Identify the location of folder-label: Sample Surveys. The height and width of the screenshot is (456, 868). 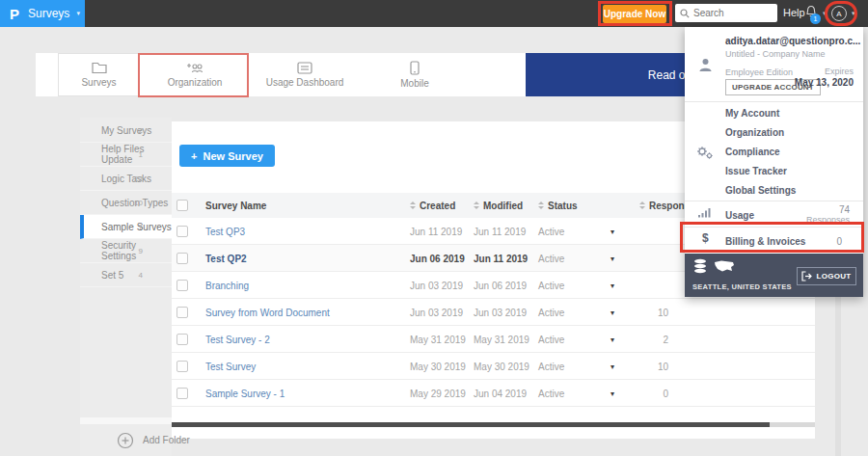
(137, 228).